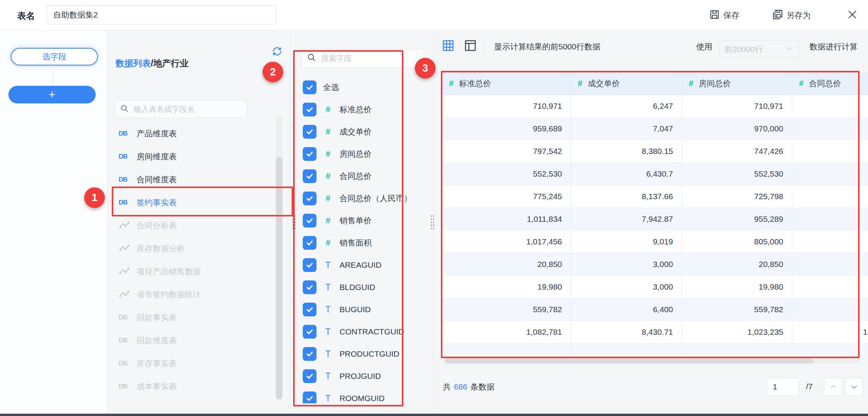 The image size is (868, 416). Describe the element at coordinates (830, 84) in the screenshot. I see `column-header: #合同总价` at that location.